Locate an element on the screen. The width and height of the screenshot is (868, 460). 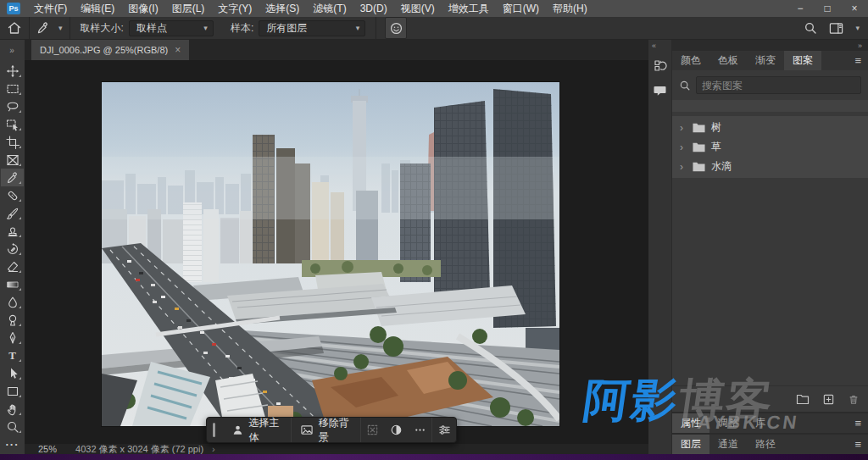
menu-item-3d: 3D(D) is located at coordinates (374, 8).